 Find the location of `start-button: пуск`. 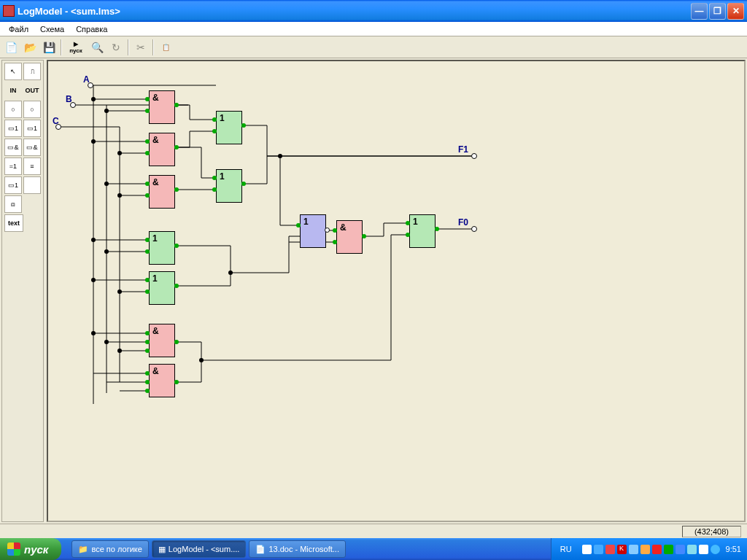

start-button: пуск is located at coordinates (31, 549).